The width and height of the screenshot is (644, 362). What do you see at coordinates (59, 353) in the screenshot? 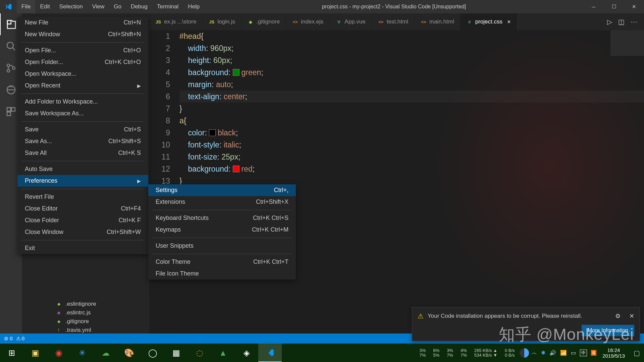
I see `app-icon-1: ◉` at bounding box center [59, 353].